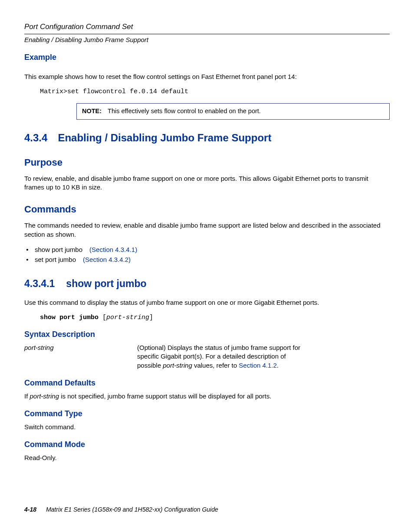 This screenshot has height=532, width=414. What do you see at coordinates (212, 356) in the screenshot?
I see `param-desc-line: specific Gigabit port(s). For a detailed…` at bounding box center [212, 356].